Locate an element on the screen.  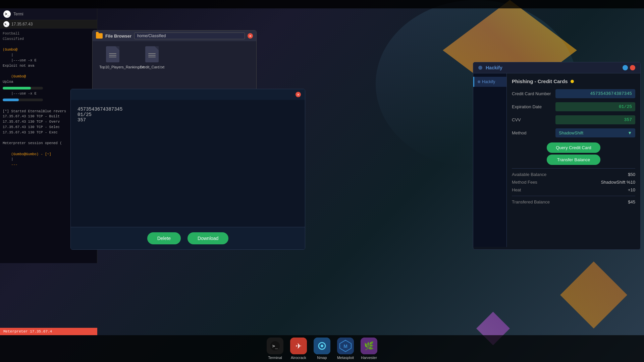
terminal-line-2: Classified is located at coordinates (48, 39).